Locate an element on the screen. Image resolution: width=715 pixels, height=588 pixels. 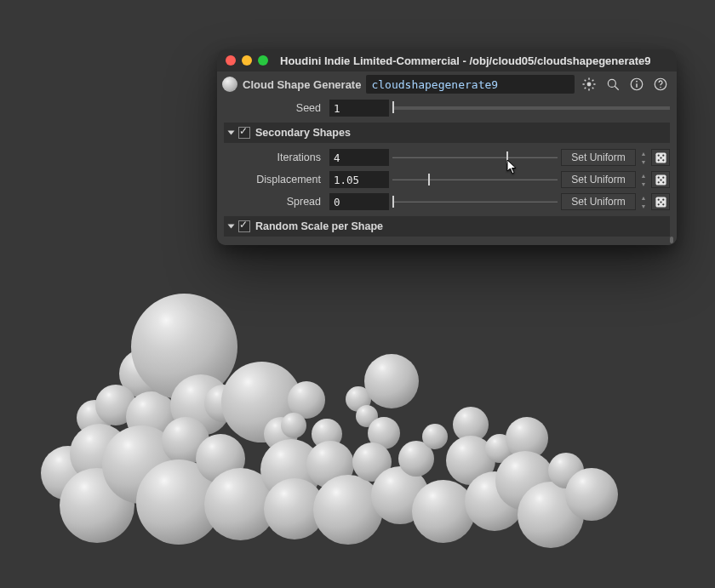
mouse-cursor is located at coordinates (512, 167).